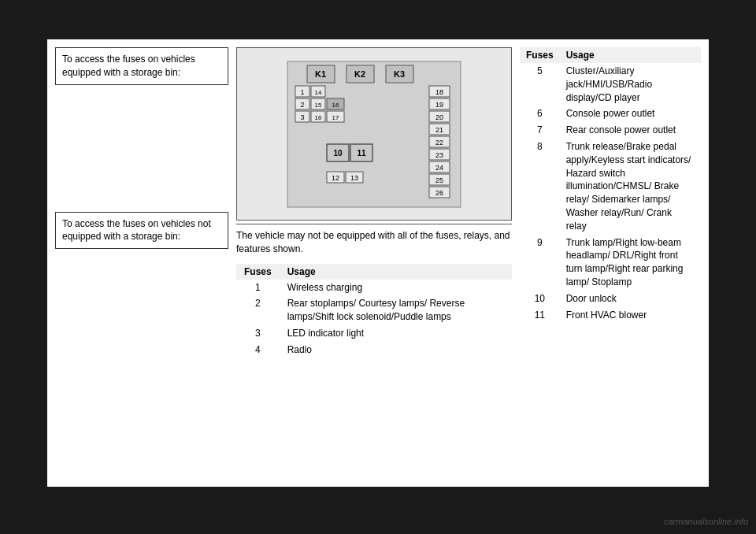  What do you see at coordinates (129, 66) in the screenshot?
I see `notice-top-text: To access the fuses on vehicles equipped…` at bounding box center [129, 66].